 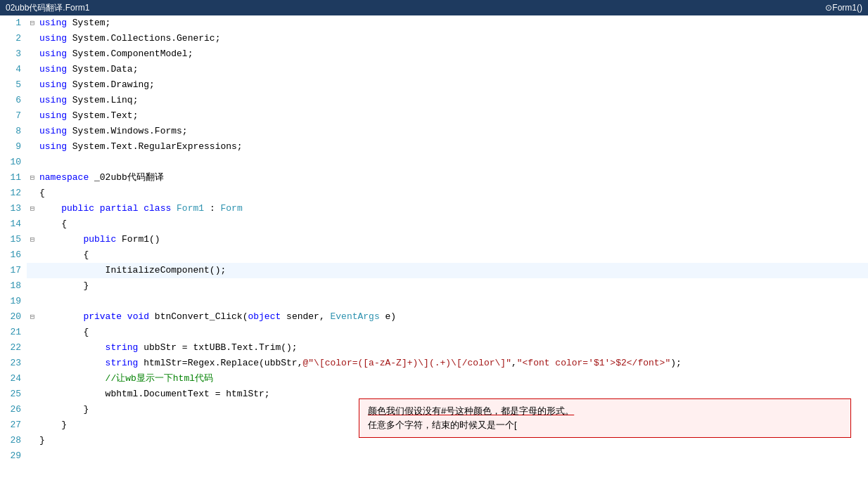 What do you see at coordinates (453, 209) in the screenshot?
I see `line-content: public partial class Form1 : Form` at bounding box center [453, 209].